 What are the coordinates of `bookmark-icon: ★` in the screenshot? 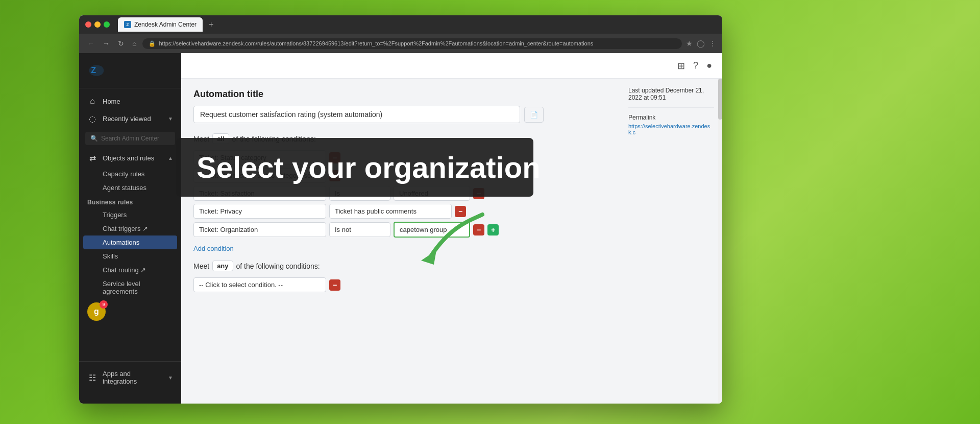 It's located at (689, 43).